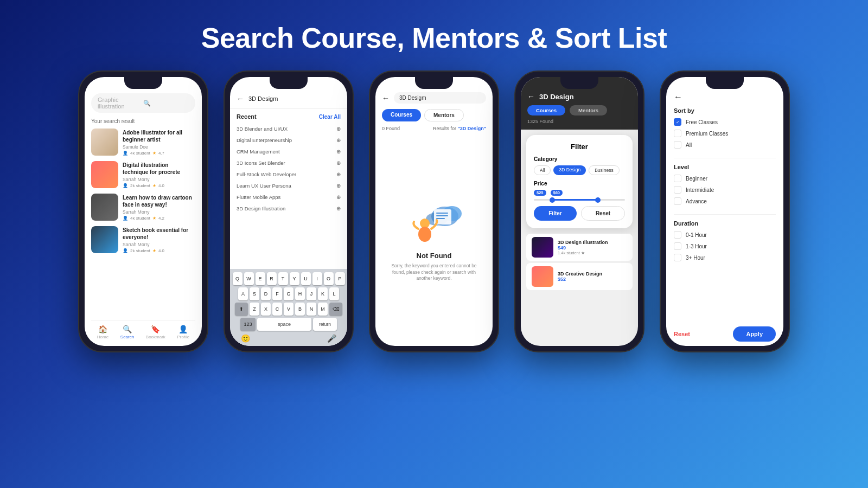 The image size is (868, 488). What do you see at coordinates (579, 247) in the screenshot?
I see `course-mini-1: 3D Design Illustration $49 1.4k student …` at bounding box center [579, 247].